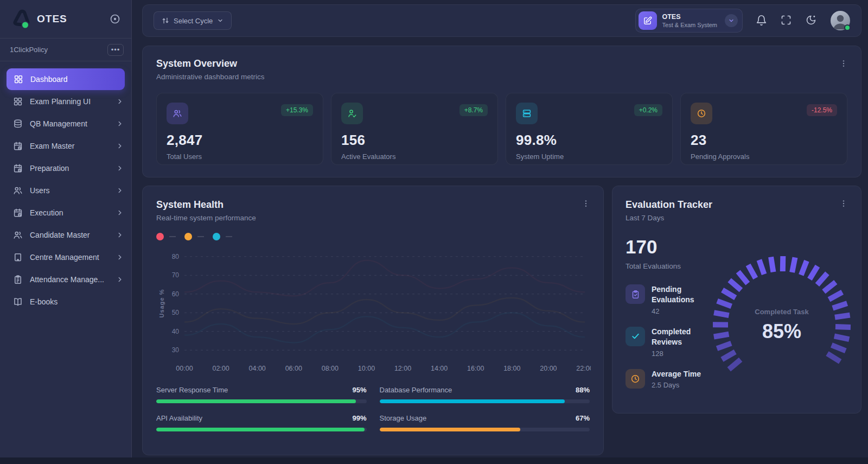 Image resolution: width=868 pixels, height=464 pixels. Describe the element at coordinates (193, 21) in the screenshot. I see `select-cycle-dropdown: Select Cycle` at that location.